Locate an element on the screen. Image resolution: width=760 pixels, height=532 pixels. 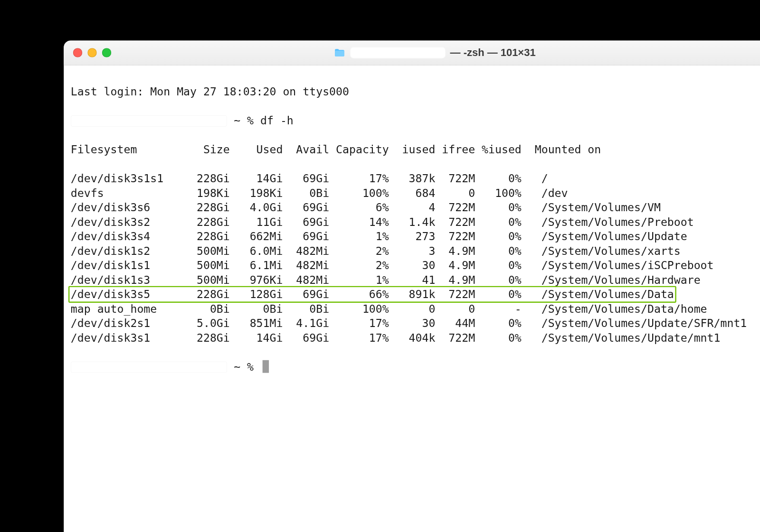
df-row: /dev/disk3s5 228Gi 128Gi 69Gi 66% 891k 7… is located at coordinates (415, 294).